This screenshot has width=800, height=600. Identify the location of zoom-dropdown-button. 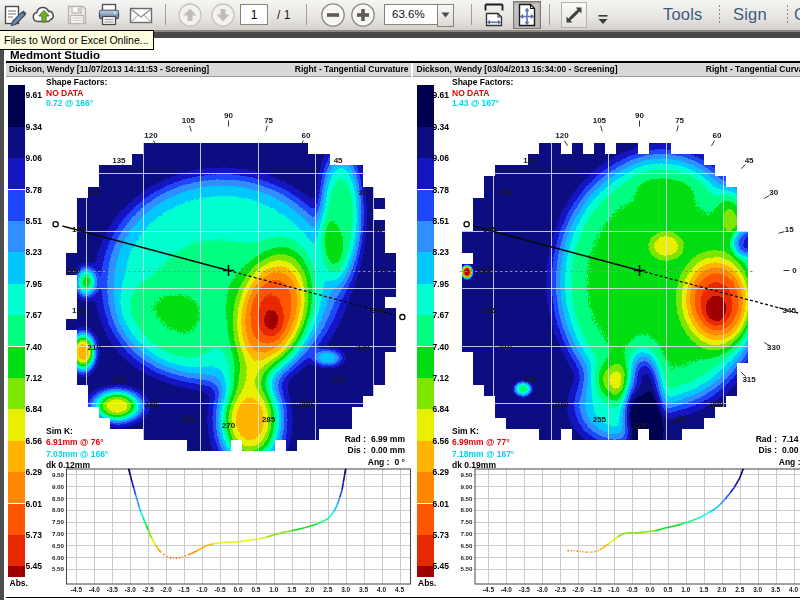
(446, 16).